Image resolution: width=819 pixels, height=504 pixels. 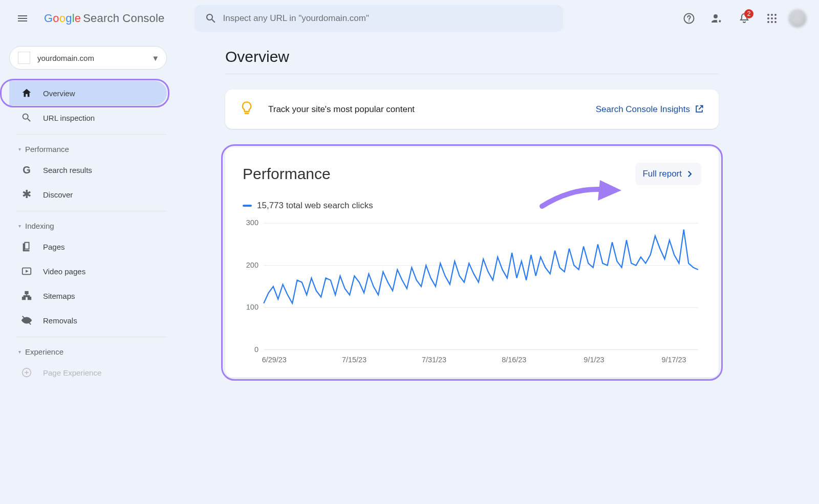 What do you see at coordinates (252, 307) in the screenshot?
I see `svg-text: 100` at bounding box center [252, 307].